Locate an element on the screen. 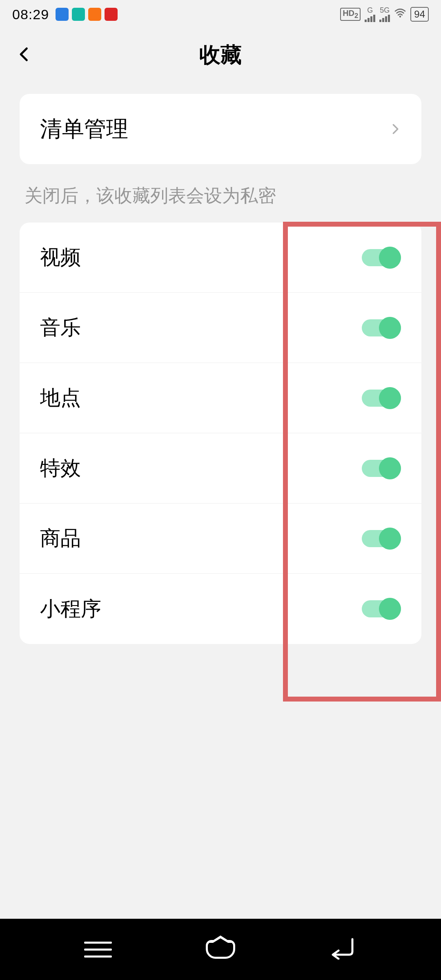 This screenshot has height=980, width=441. signal-g: G is located at coordinates (370, 14).